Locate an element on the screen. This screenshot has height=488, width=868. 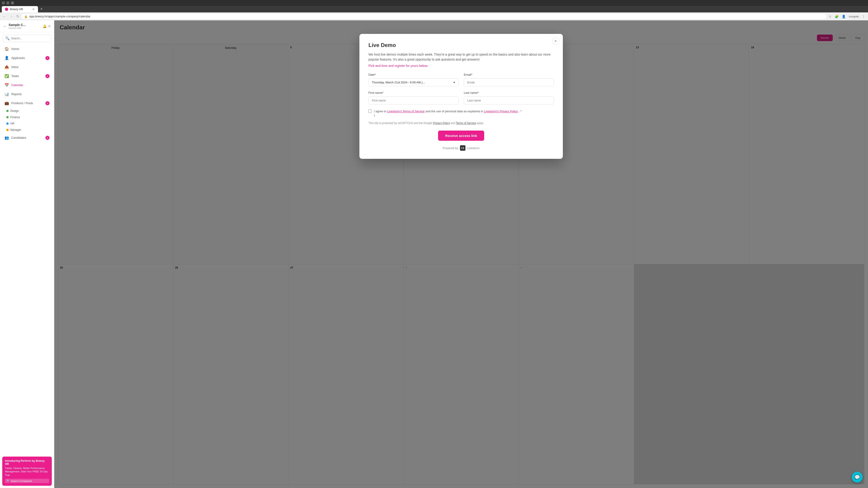
sidebar-bottom: Introducing Perform by Breezy HR Faster,… is located at coordinates (27, 471).